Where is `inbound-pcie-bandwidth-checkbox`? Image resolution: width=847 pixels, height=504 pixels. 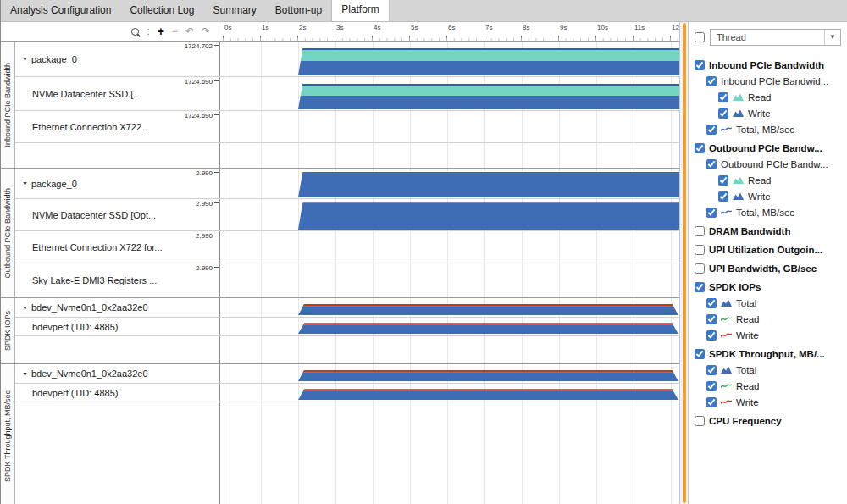
inbound-pcie-bandwidth-checkbox is located at coordinates (700, 65).